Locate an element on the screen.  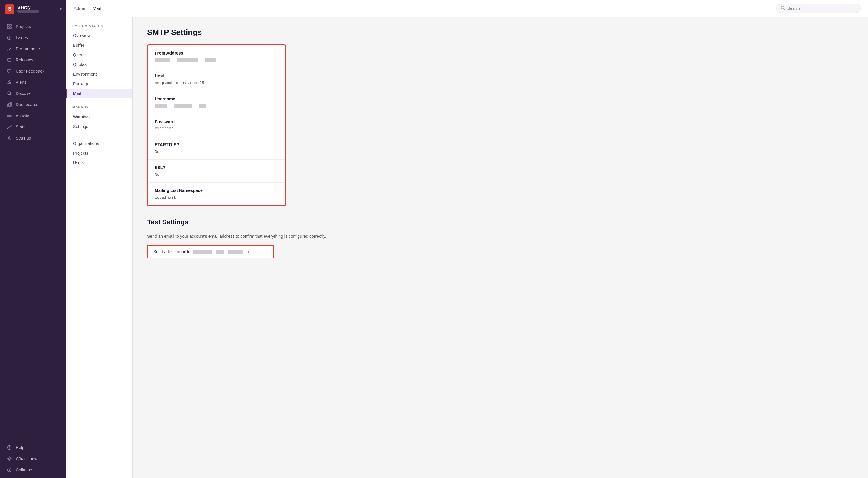
sidebar-item-help: Help is located at coordinates (33, 448).